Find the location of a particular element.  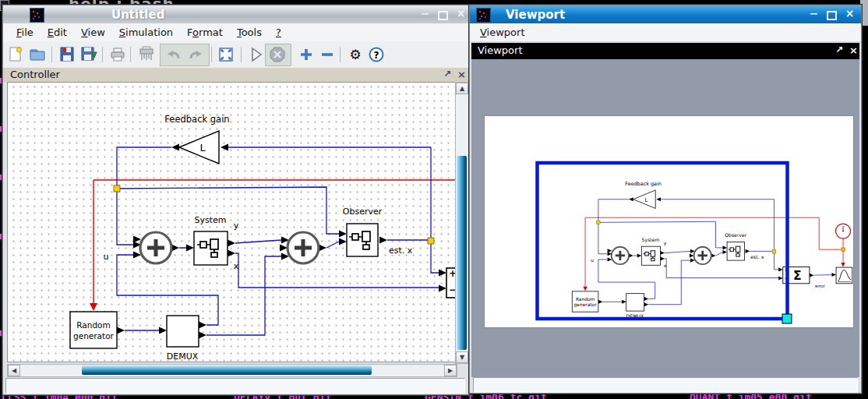

stop-simulation-button is located at coordinates (277, 55).